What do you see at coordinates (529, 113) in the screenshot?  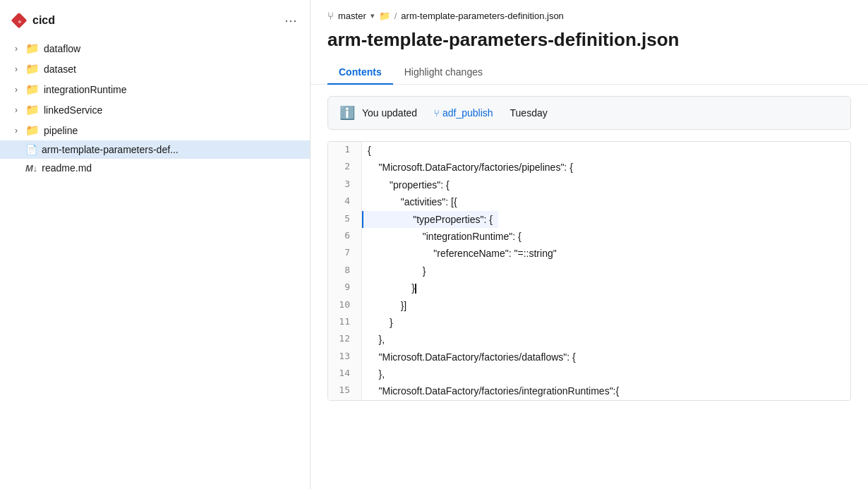 I see `banner-text-after: Tuesday` at bounding box center [529, 113].